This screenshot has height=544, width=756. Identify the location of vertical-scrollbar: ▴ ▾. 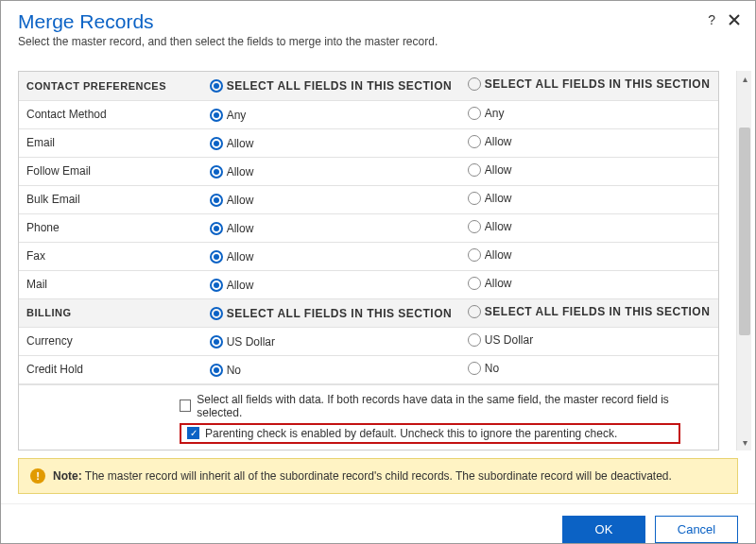
(744, 261).